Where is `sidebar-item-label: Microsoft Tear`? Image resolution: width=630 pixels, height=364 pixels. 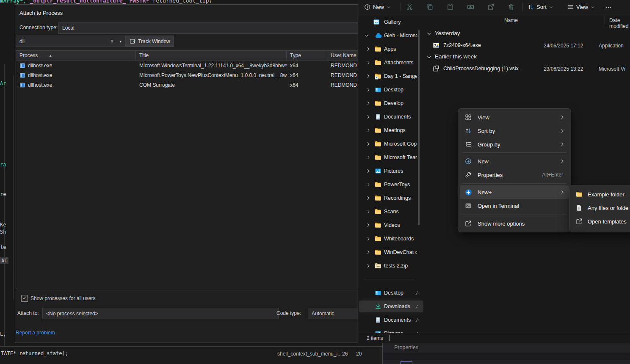 sidebar-item-label: Microsoft Tear is located at coordinates (401, 157).